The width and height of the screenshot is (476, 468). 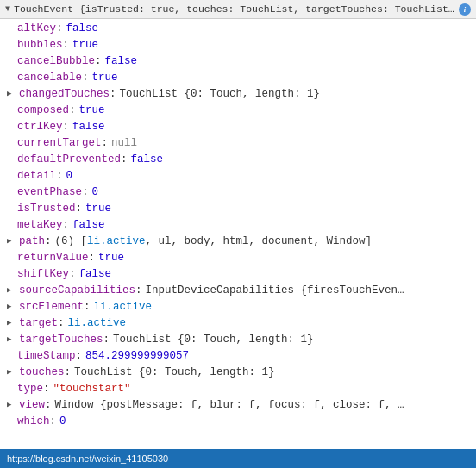 I want to click on prop-cancelable: cancelable : true, so click(x=238, y=78).